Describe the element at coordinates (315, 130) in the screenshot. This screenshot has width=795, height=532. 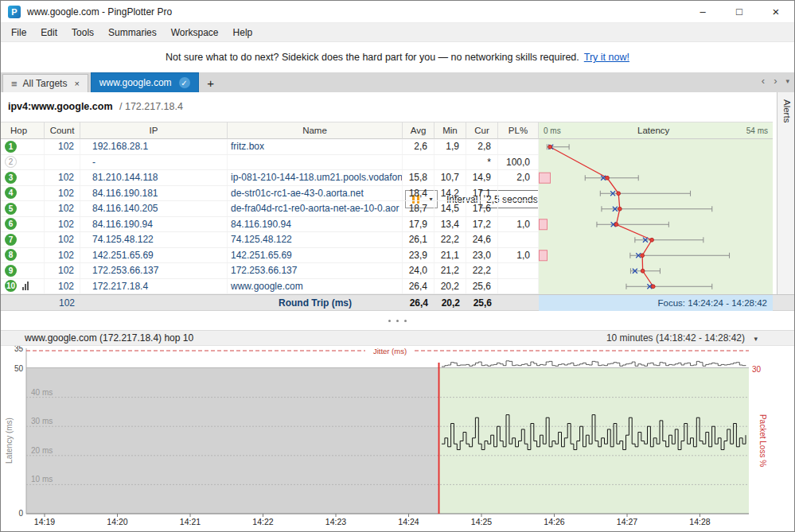
I see `column-header-name: Name` at that location.